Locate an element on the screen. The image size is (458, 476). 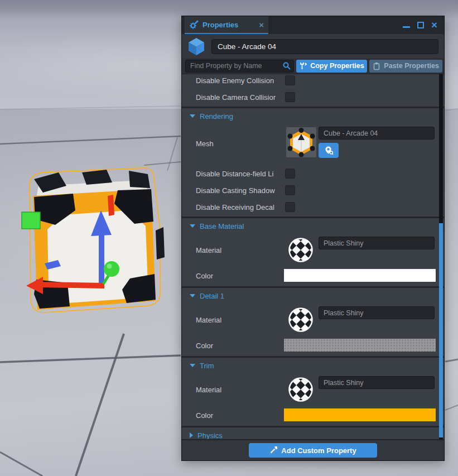
selected-cube-object is located at coordinates (95, 242).